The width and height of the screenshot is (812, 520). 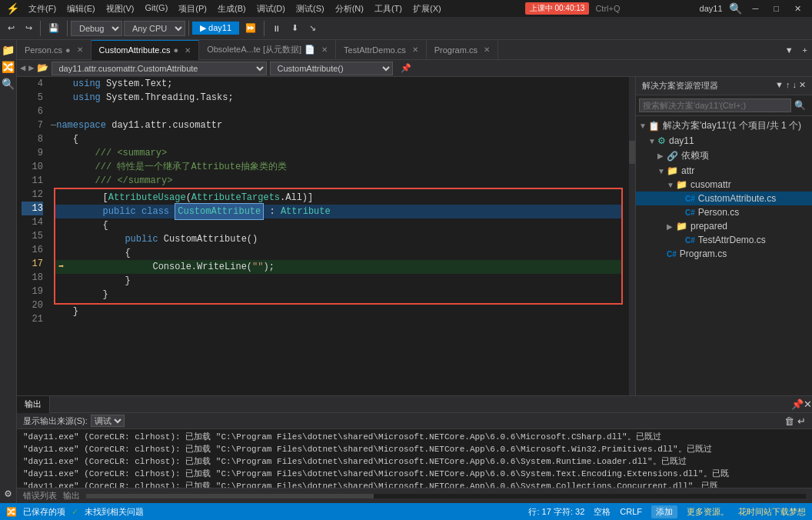 What do you see at coordinates (338, 84) in the screenshot?
I see `code-line-4: using System.Text;` at bounding box center [338, 84].